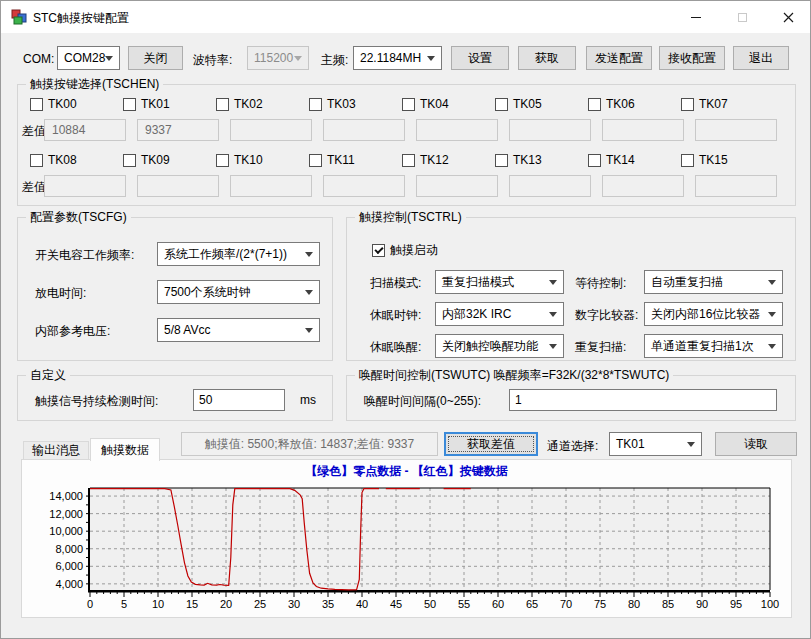 The height and width of the screenshot is (639, 811). Describe the element at coordinates (240, 104) in the screenshot. I see `tk02-checkbox: TK02` at that location.